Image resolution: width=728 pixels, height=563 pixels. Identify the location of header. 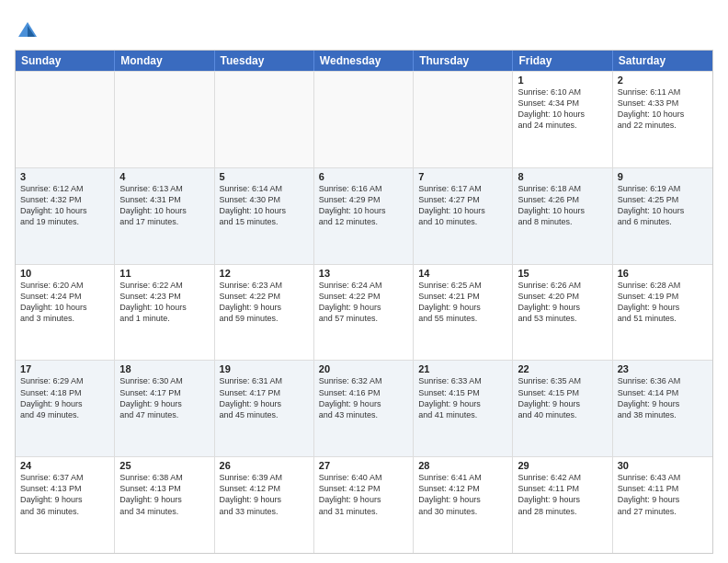
(364, 29).